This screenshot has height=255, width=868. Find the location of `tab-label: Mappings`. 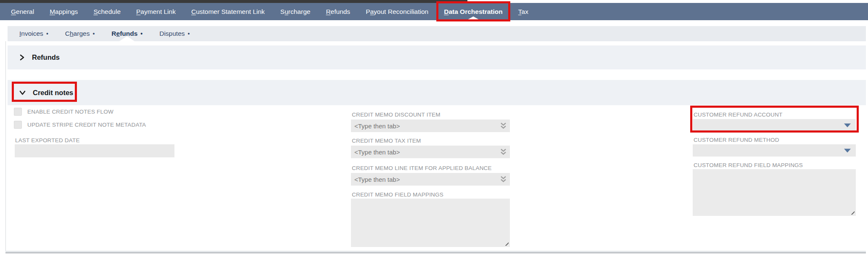

tab-label: Mappings is located at coordinates (64, 12).